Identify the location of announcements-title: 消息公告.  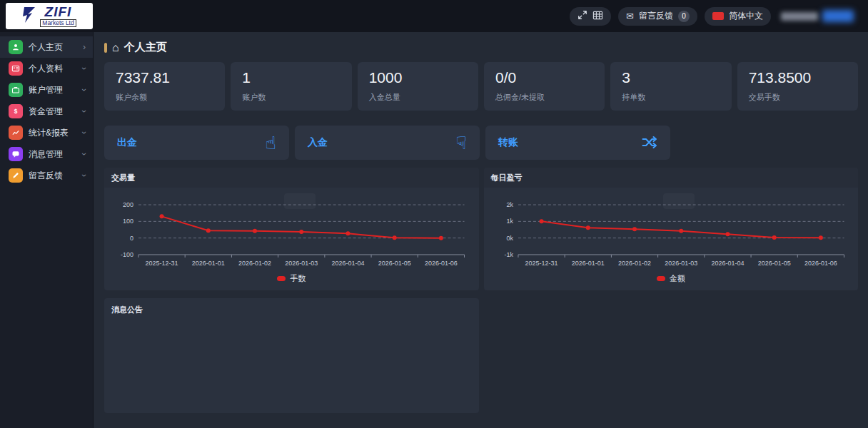
(291, 310).